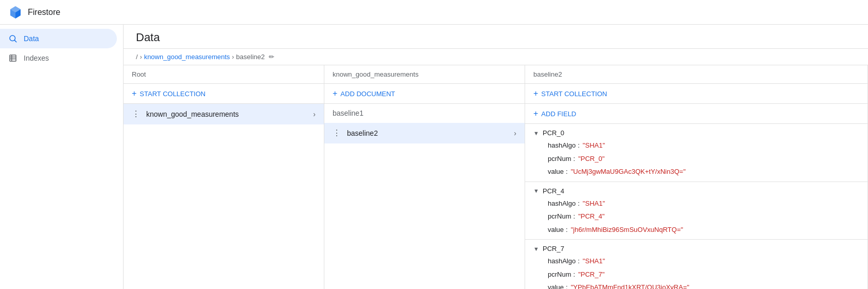 The height and width of the screenshot is (289, 868). Describe the element at coordinates (430, 133) in the screenshot. I see `doc-item-name-baseline2: baseline2` at that location.